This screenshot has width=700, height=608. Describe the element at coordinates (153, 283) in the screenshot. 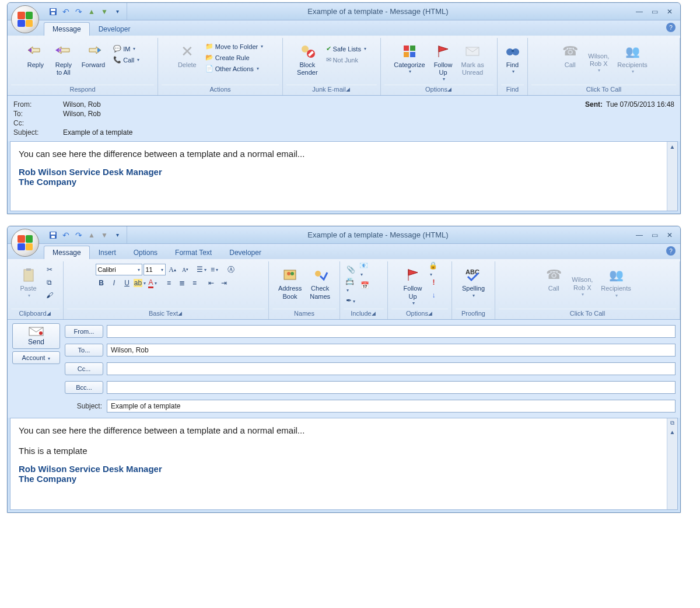

I see `font-color-button: A▾` at that location.